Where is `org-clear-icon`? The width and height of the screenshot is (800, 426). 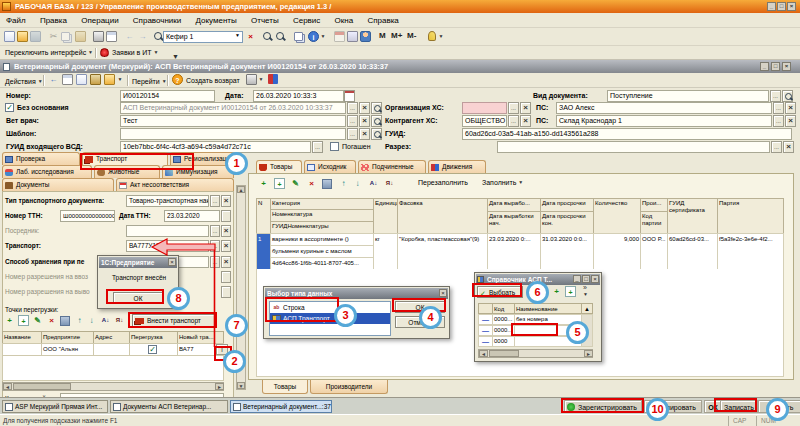
org-clear-icon is located at coordinates (526, 108).